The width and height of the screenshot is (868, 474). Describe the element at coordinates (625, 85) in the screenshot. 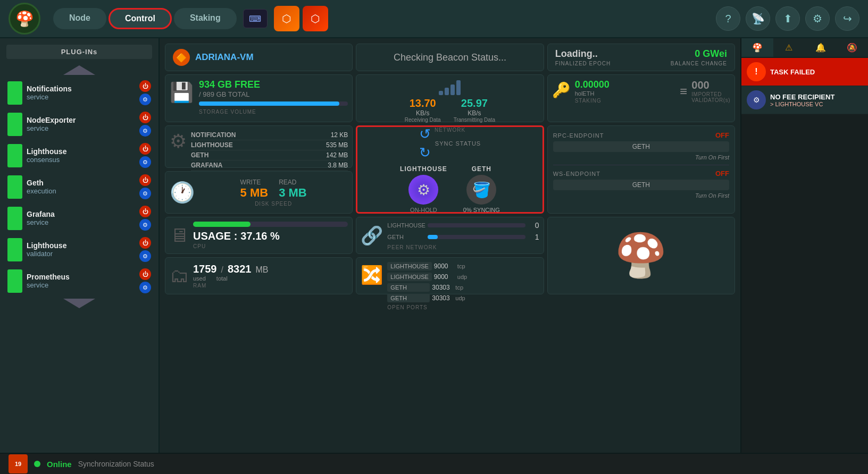

I see `staking-value: 0.00000` at that location.